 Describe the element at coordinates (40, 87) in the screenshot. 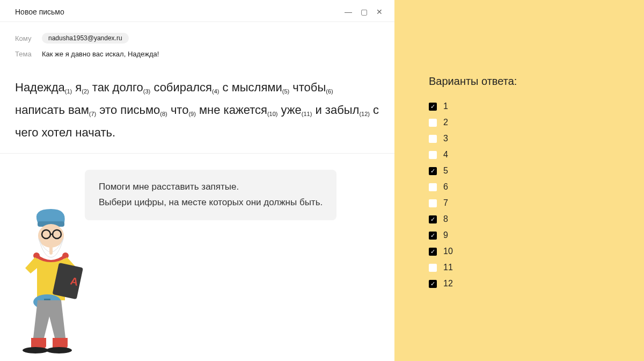

I see `sentence-fragment: Надежда` at that location.